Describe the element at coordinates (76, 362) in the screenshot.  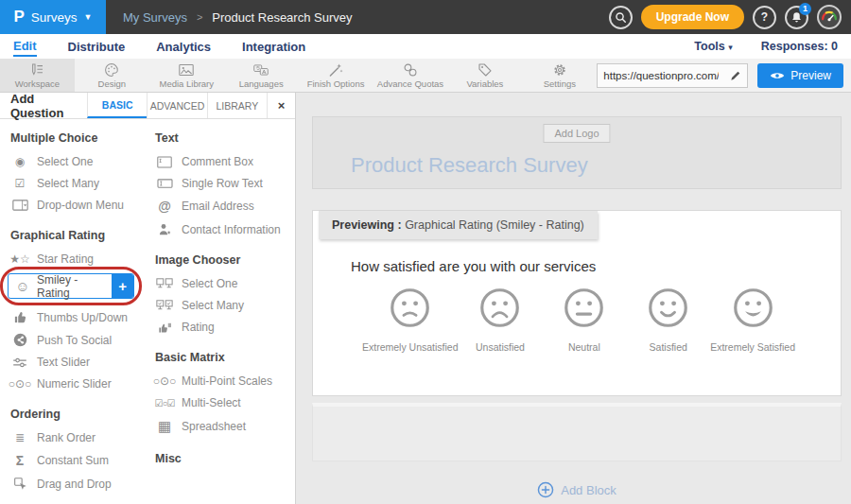
I see `sidebar-item-text-slider: Text Slider` at that location.